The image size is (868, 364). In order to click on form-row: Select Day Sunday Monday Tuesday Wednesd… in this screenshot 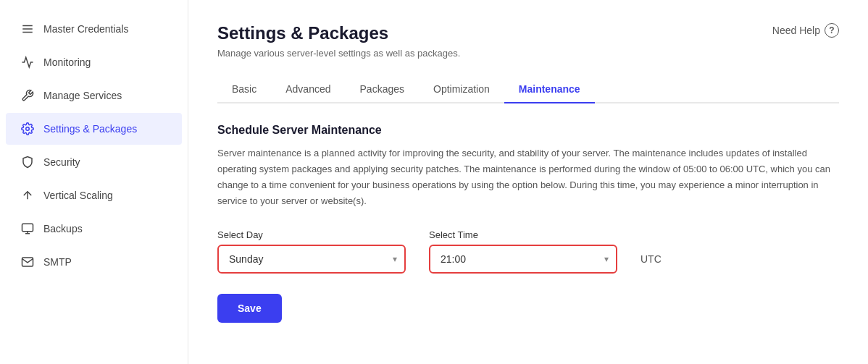, I will do `click(528, 252)`.